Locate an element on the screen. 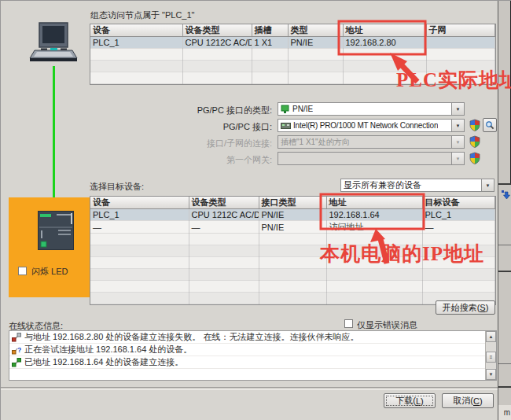 This screenshot has height=420, width=511. cell-address: 192.168.1.64 is located at coordinates (374, 216).